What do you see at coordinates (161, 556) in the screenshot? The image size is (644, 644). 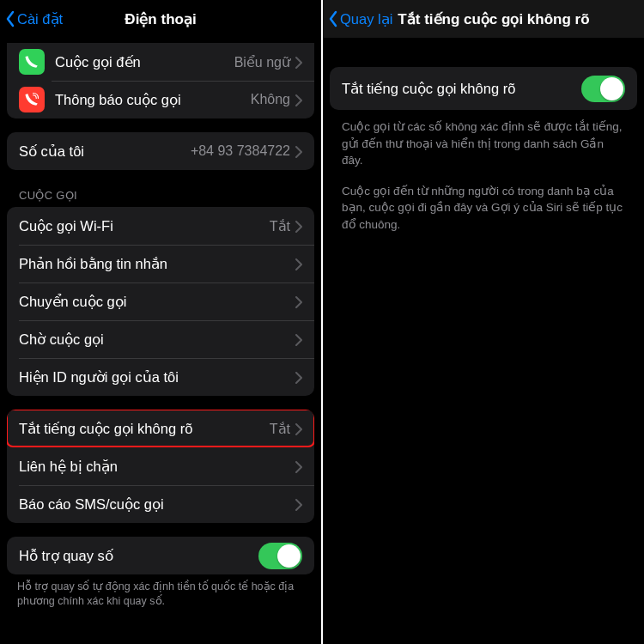 I see `row-dial-assist: Hỗ trợ quay số` at bounding box center [161, 556].